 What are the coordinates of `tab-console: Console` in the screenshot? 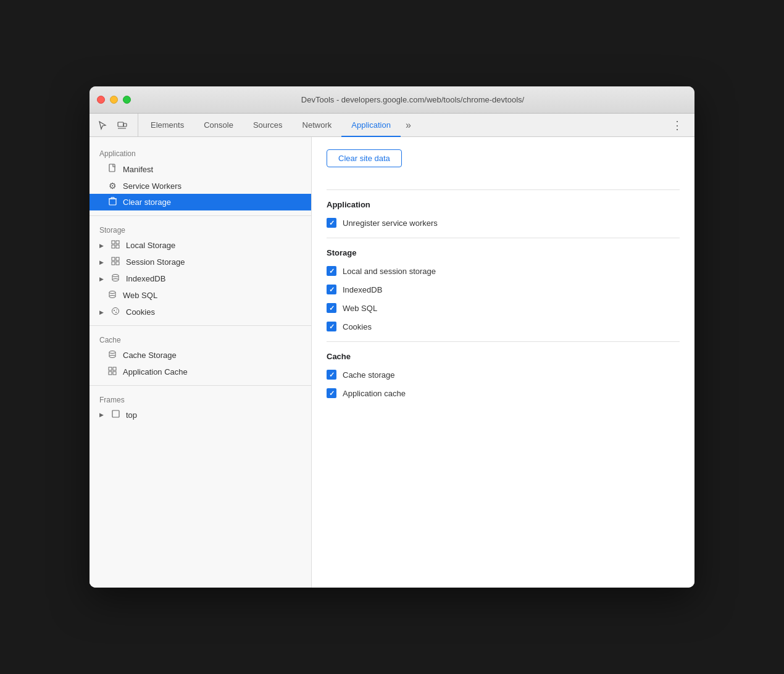 It's located at (219, 125).